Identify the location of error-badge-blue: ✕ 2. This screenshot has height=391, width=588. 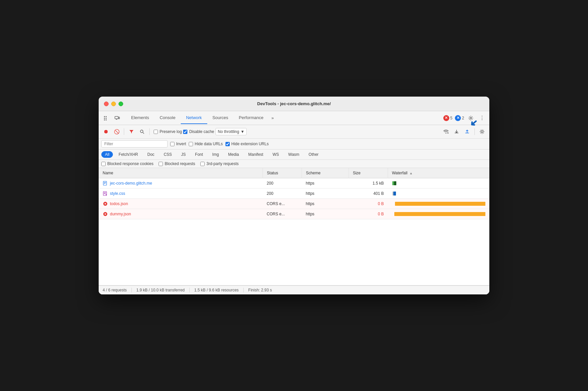
(460, 118).